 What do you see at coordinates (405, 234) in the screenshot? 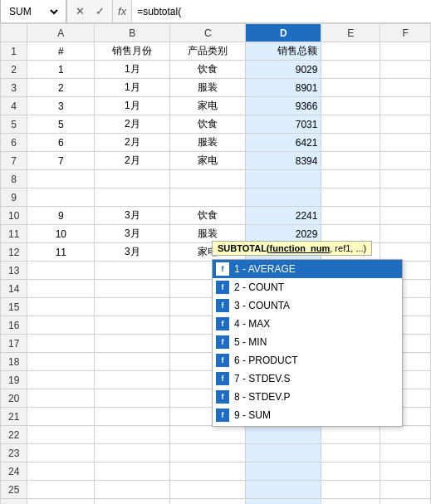
I see `cell-f11` at bounding box center [405, 234].